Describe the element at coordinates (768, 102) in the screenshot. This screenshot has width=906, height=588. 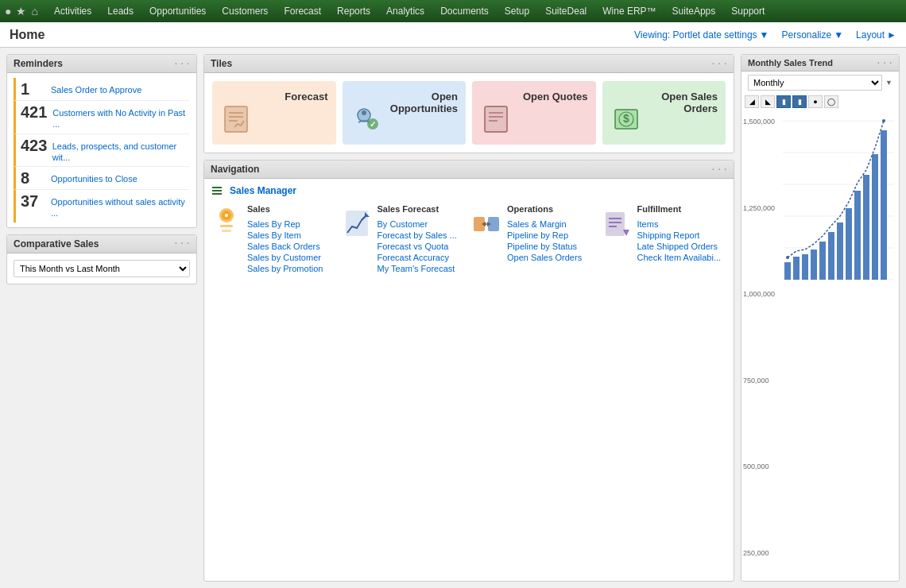
I see `chart-type-area-btn: ◣` at that location.